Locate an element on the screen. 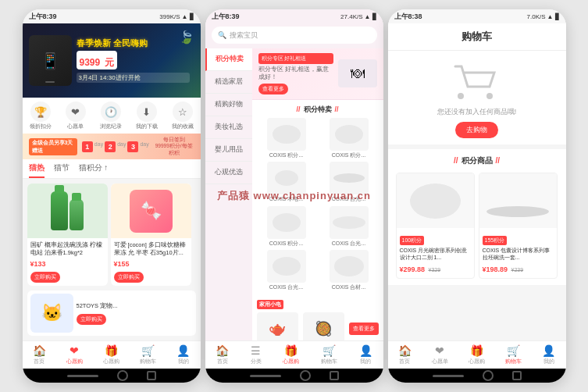 The width and height of the screenshot is (588, 392). points-product-7: COXIS 台光... is located at coordinates (287, 270).